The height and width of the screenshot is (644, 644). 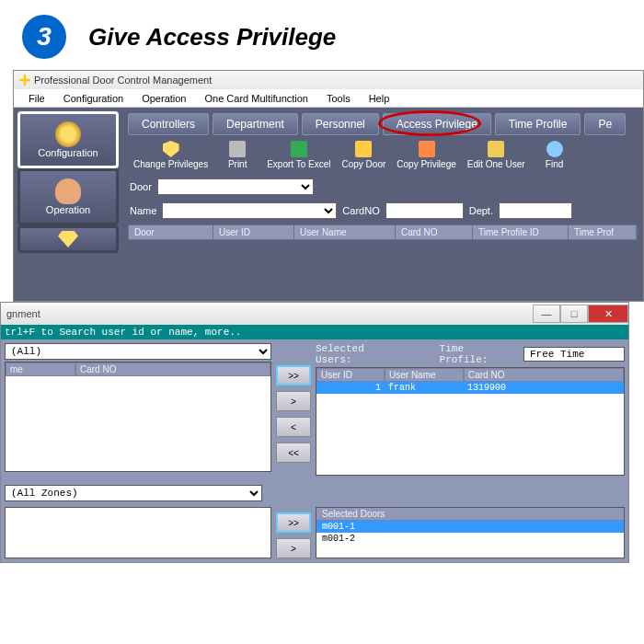 What do you see at coordinates (351, 388) in the screenshot?
I see `cell-userid: 1` at bounding box center [351, 388].